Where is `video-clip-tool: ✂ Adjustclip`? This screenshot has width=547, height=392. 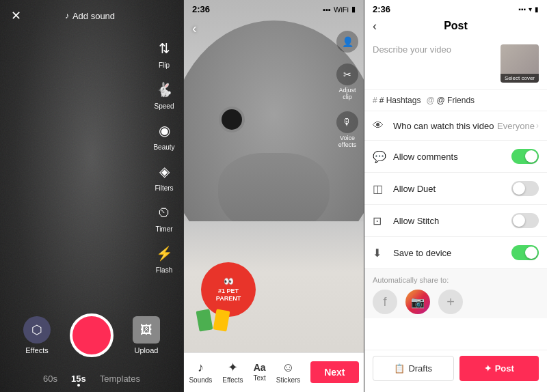 video-clip-tool: ✂ Adjustclip is located at coordinates (347, 82).